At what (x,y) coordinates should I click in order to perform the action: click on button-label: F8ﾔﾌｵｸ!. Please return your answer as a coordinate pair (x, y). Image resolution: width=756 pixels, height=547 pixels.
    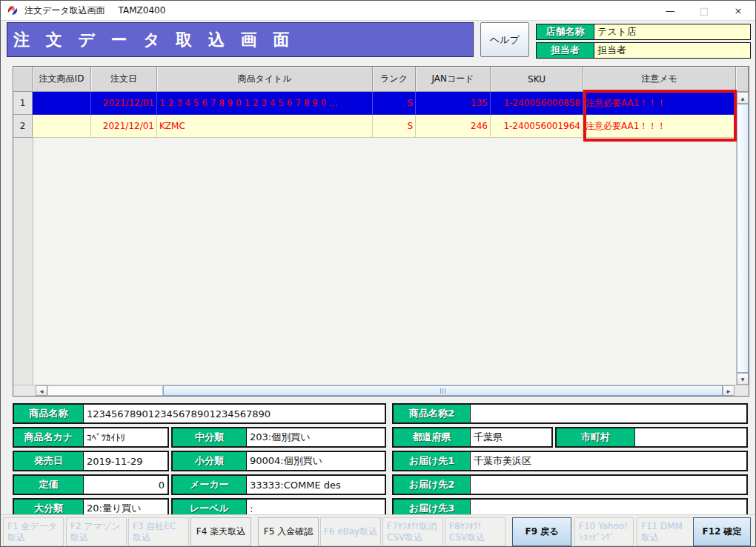
    Looking at the image, I should click on (465, 526).